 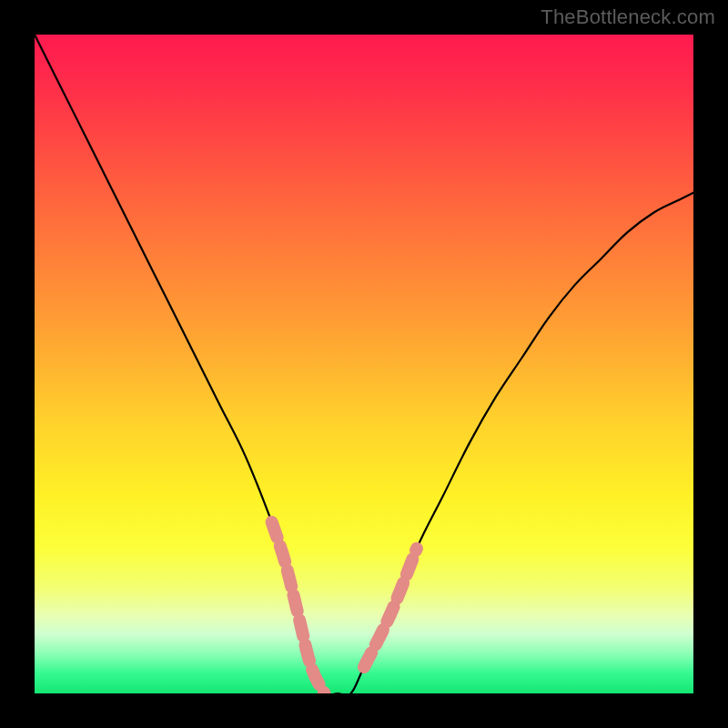 I want to click on highlight-left-dash, so click(x=298, y=608).